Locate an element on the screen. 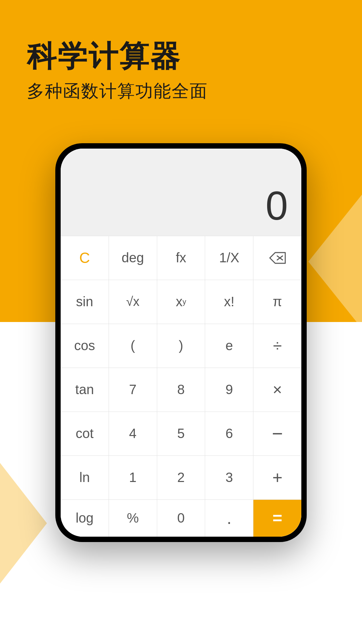 The height and width of the screenshot is (644, 362). close-paren-button: ) is located at coordinates (181, 346).